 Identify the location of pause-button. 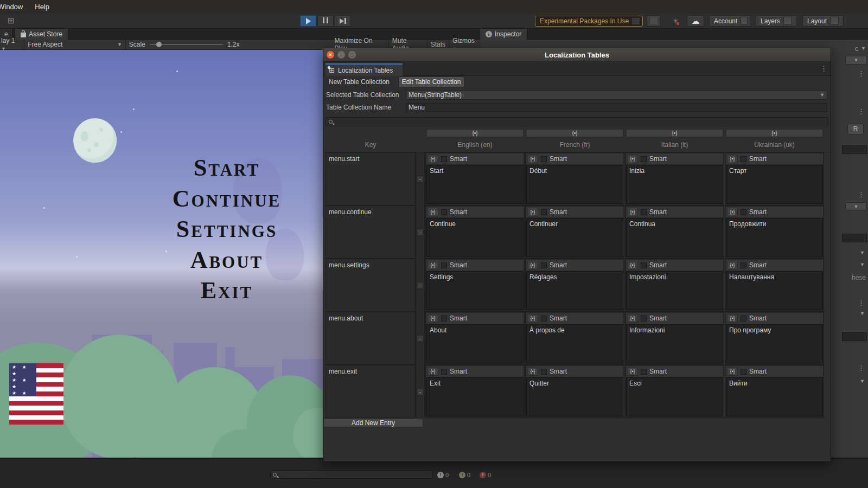
(326, 21).